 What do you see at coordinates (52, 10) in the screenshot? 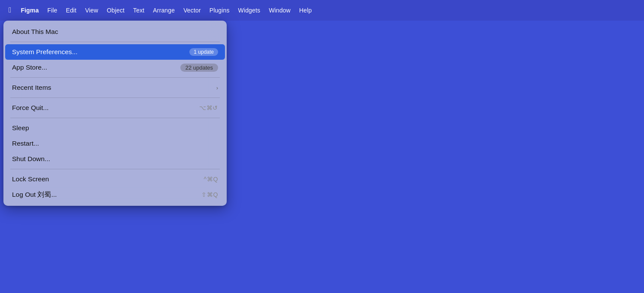
I see `menu-bar-file: File` at bounding box center [52, 10].